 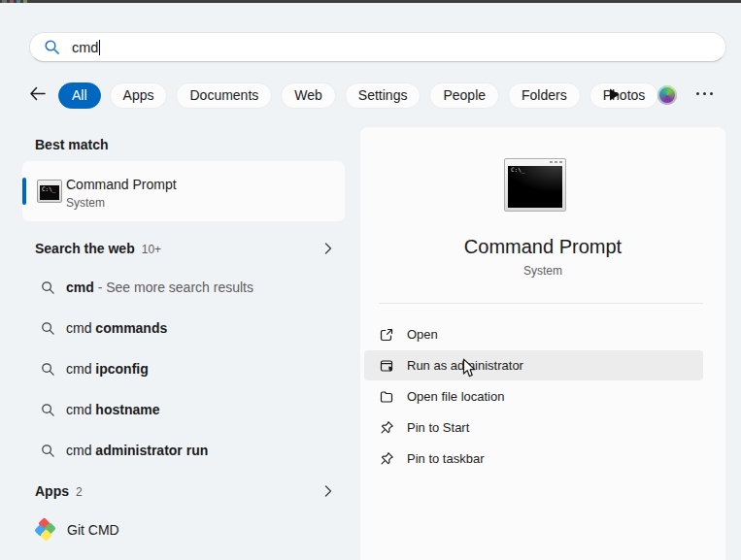 I want to click on search-query-text: cmd, so click(x=85, y=48).